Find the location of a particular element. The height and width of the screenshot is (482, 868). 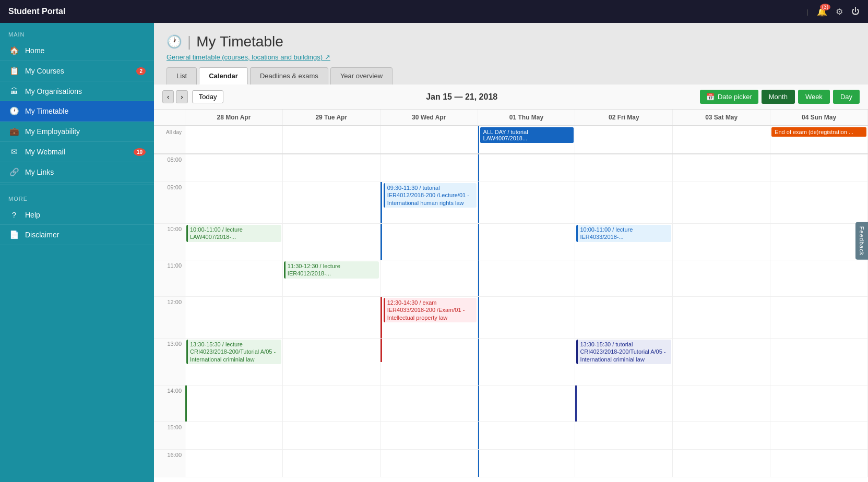

page-subtitle: General timetable (courses, locations an… is located at coordinates (511, 57).